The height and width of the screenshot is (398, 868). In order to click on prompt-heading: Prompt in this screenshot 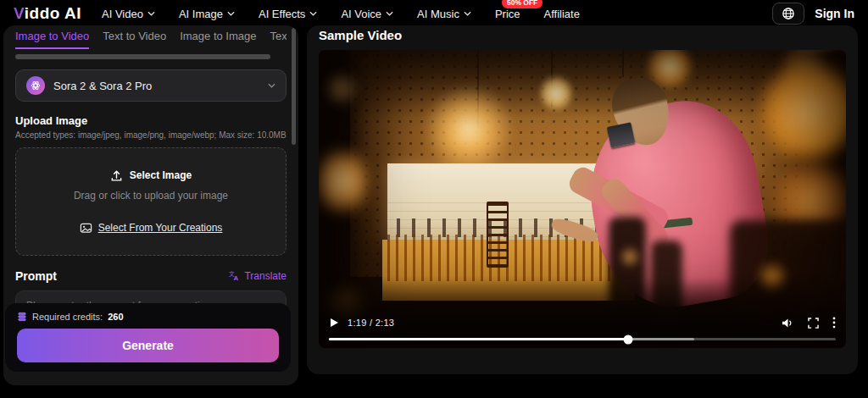, I will do `click(36, 276)`.